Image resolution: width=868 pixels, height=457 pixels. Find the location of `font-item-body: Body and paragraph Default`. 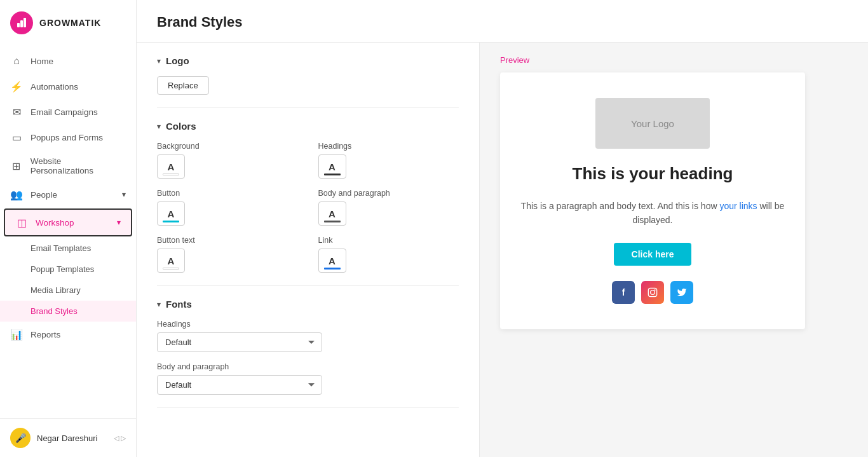

font-item-body: Body and paragraph Default is located at coordinates (308, 379).